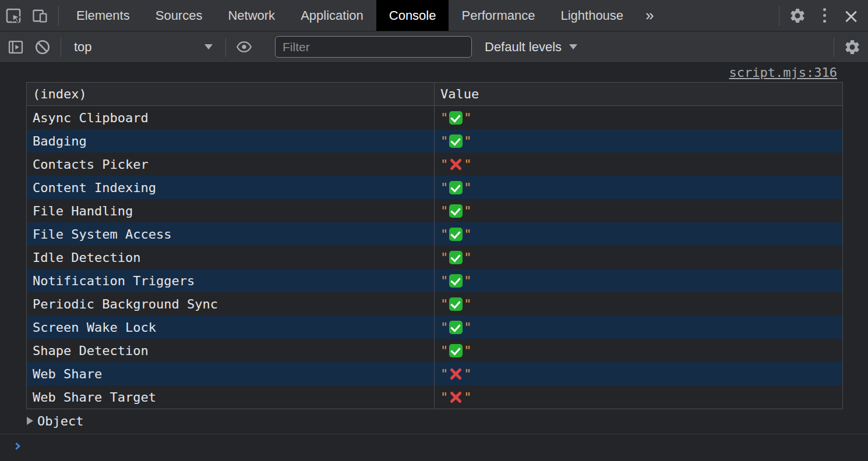 The width and height of the screenshot is (868, 461). Describe the element at coordinates (244, 47) in the screenshot. I see `eye-icon` at that location.